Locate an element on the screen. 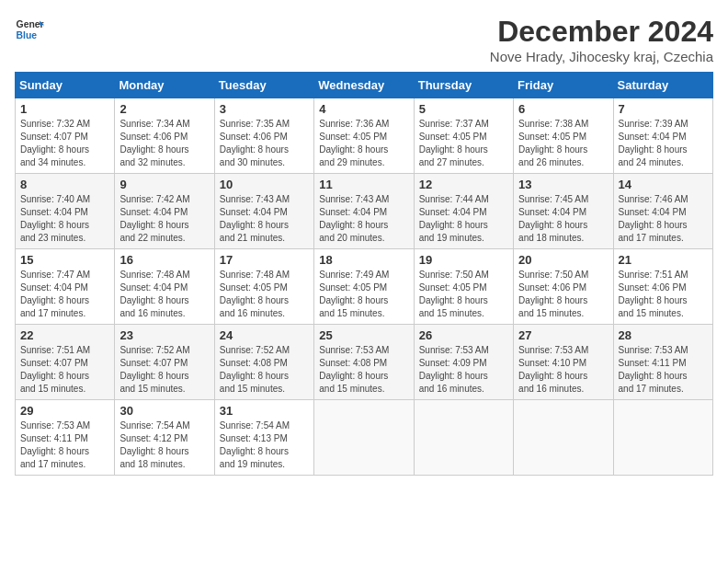 The height and width of the screenshot is (563, 728). table-row: 7Sunrise: 7:39 AM Sunset: 4:04 PM Daylig… is located at coordinates (663, 136).